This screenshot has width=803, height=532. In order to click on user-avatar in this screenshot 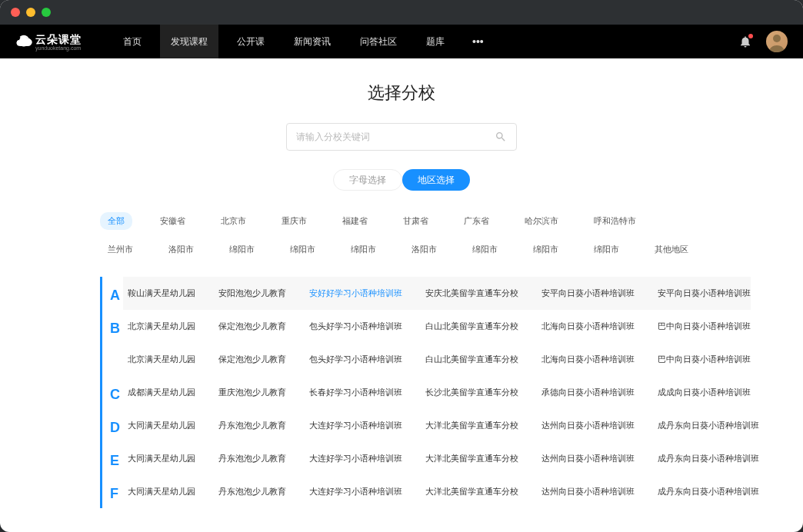, I will do `click(777, 42)`.